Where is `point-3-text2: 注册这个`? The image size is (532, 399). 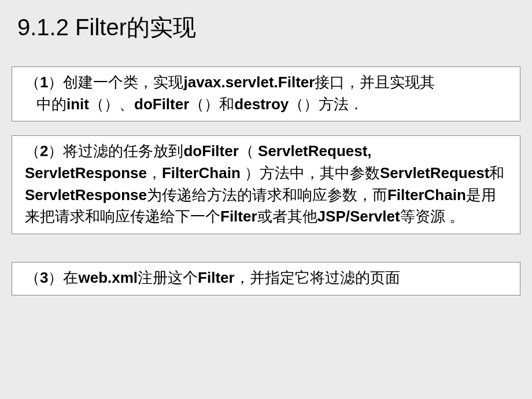
point-3-text2: 注册这个 is located at coordinates (168, 278).